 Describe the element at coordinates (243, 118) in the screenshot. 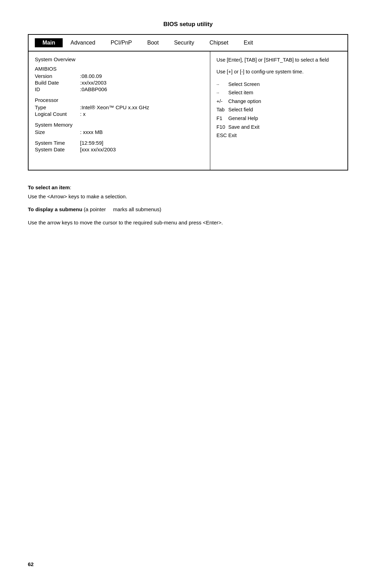

I see `shortcut-desc-f1: General Help` at that location.